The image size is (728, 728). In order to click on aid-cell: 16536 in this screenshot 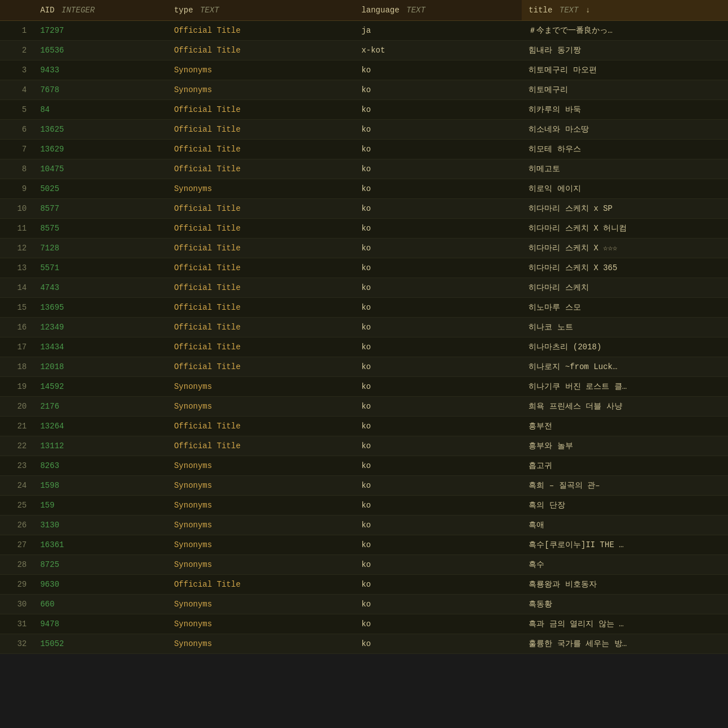, I will do `click(101, 51)`.